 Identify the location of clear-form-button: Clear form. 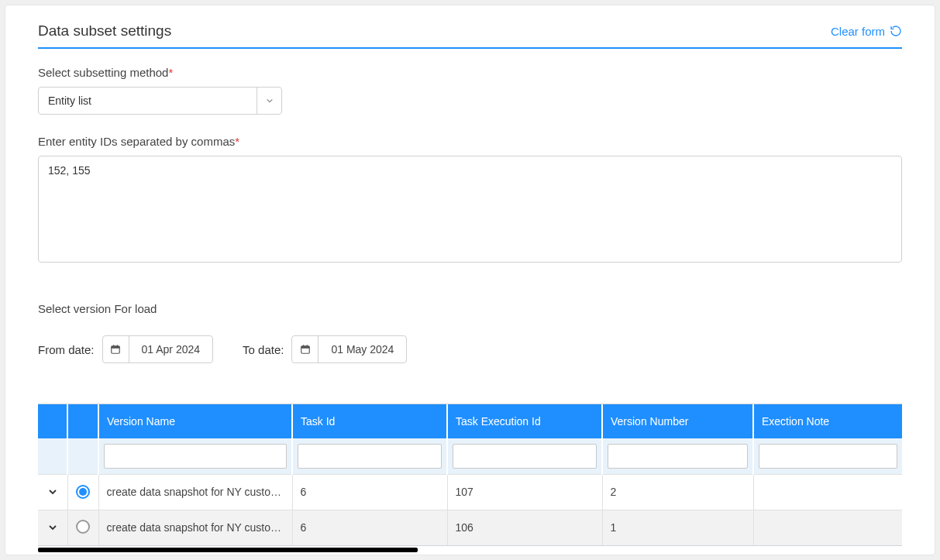
(866, 31).